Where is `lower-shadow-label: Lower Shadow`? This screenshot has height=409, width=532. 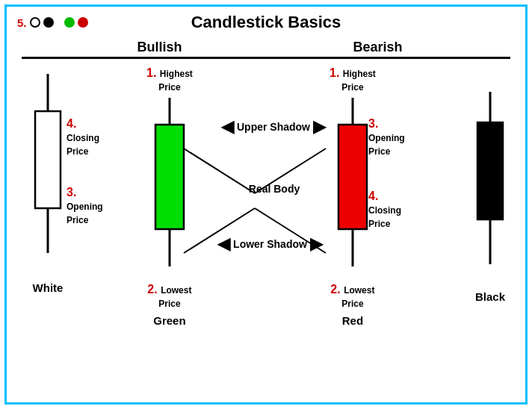
lower-shadow-label: Lower Shadow is located at coordinates (270, 244).